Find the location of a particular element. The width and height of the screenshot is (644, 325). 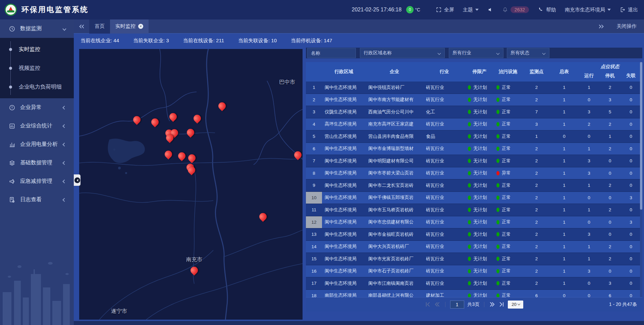

city-label: 巴中市 is located at coordinates (287, 83).